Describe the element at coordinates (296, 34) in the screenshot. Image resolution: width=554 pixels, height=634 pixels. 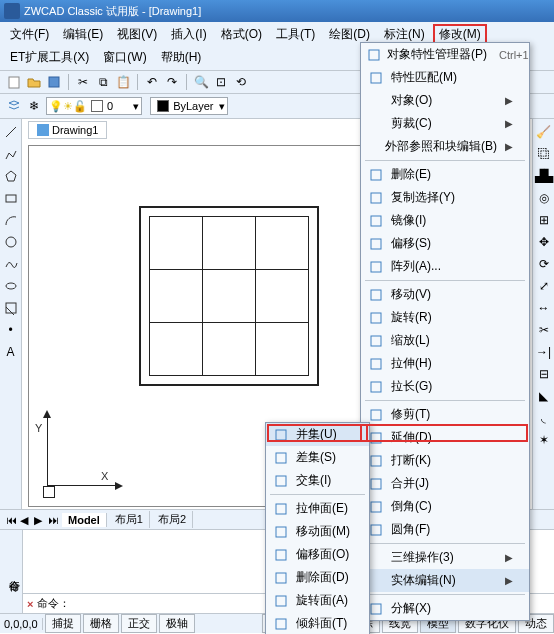
I see `menu-tools: 工具(T)` at that location.